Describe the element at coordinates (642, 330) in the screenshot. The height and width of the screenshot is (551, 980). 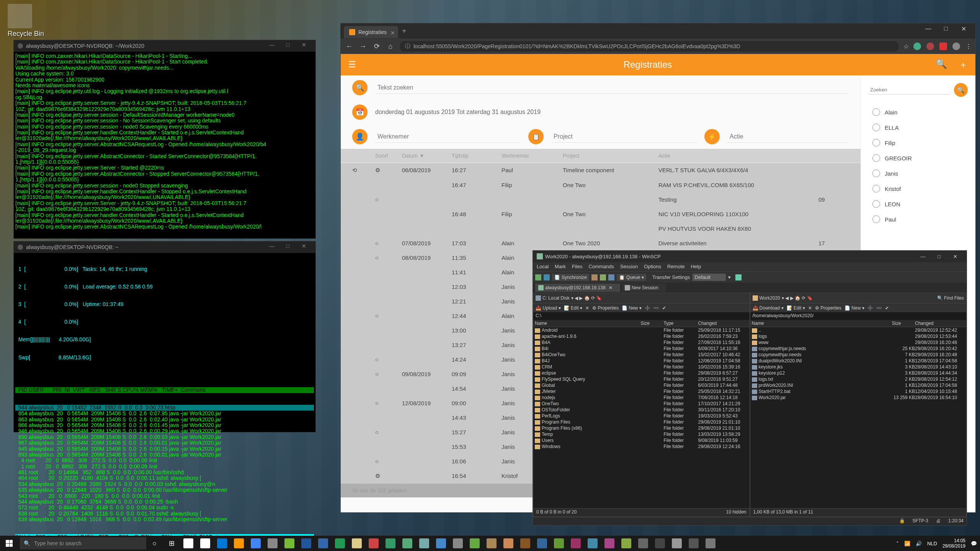
I see `file-row: AndroidFile folder25/09/2018 11:17:15` at that location.